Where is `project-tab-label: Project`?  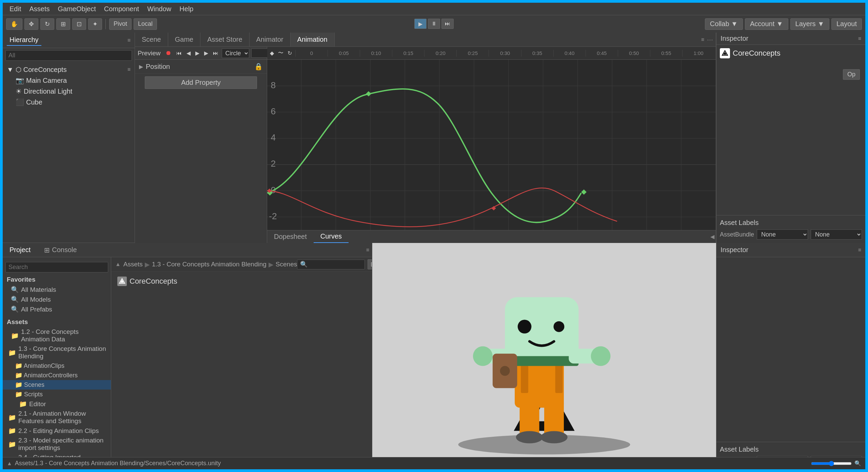
project-tab-label: Project is located at coordinates (20, 250).